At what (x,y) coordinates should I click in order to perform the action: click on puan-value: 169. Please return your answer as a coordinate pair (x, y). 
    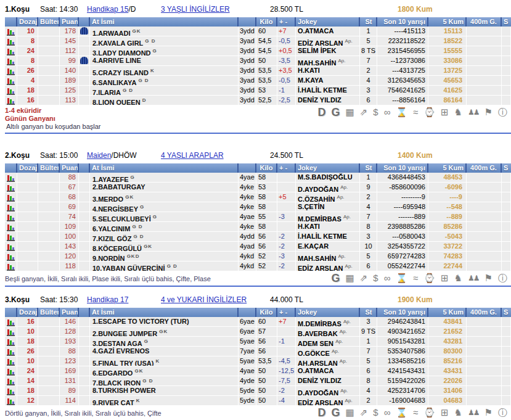
    Looking at the image, I should click on (69, 371).